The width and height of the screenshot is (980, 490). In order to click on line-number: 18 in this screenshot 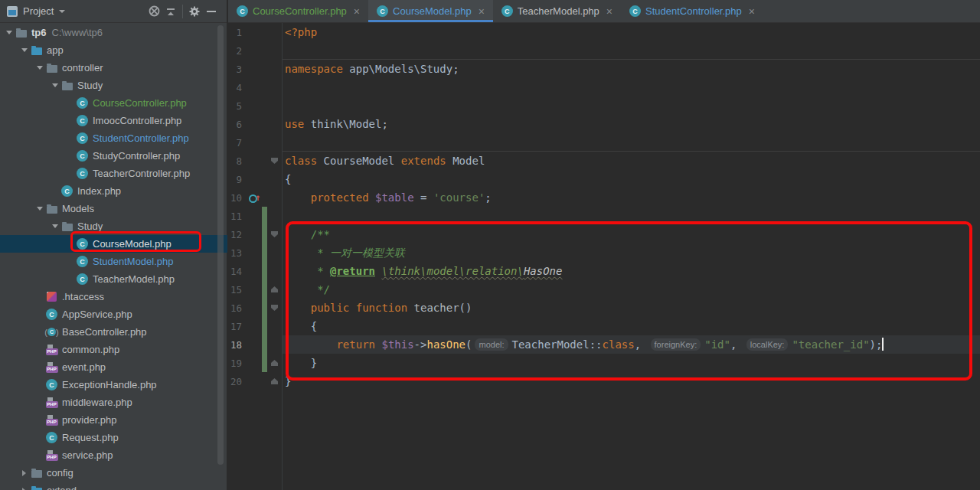, I will do `click(238, 345)`.